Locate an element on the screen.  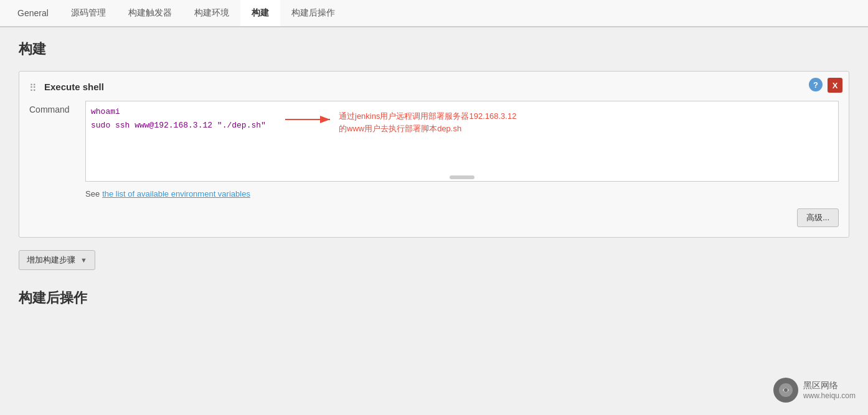
card-title: Execute shell is located at coordinates (74, 87).